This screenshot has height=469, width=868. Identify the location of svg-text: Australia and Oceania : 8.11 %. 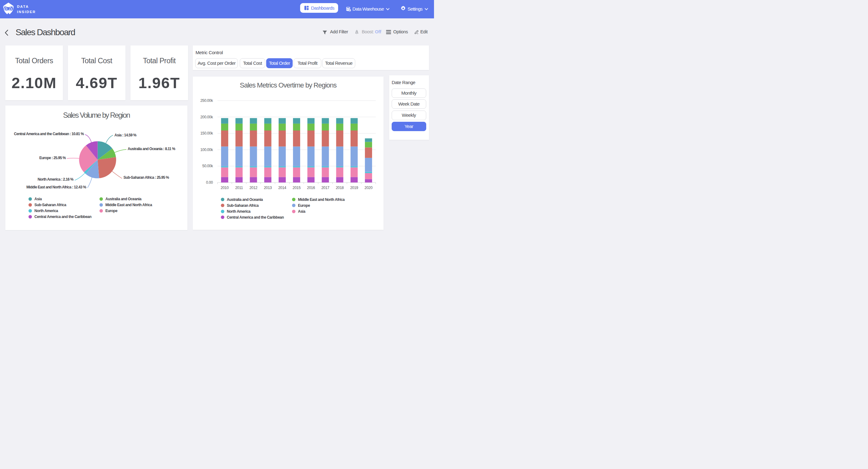
(152, 148).